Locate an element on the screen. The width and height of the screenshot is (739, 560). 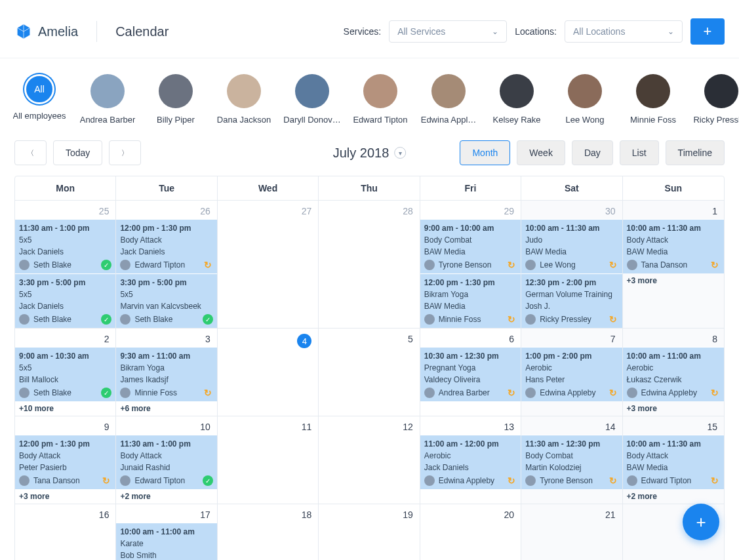
appointment: 11:30 am - 12:30 pmBody CombatMartin Kol… is located at coordinates (572, 462).